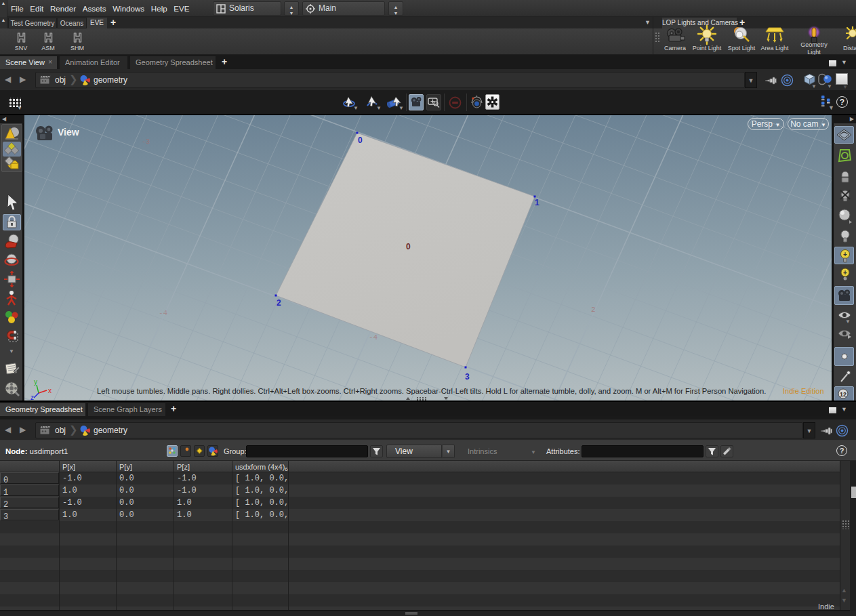  What do you see at coordinates (50, 390) in the screenshot?
I see `svg-text: x` at bounding box center [50, 390].